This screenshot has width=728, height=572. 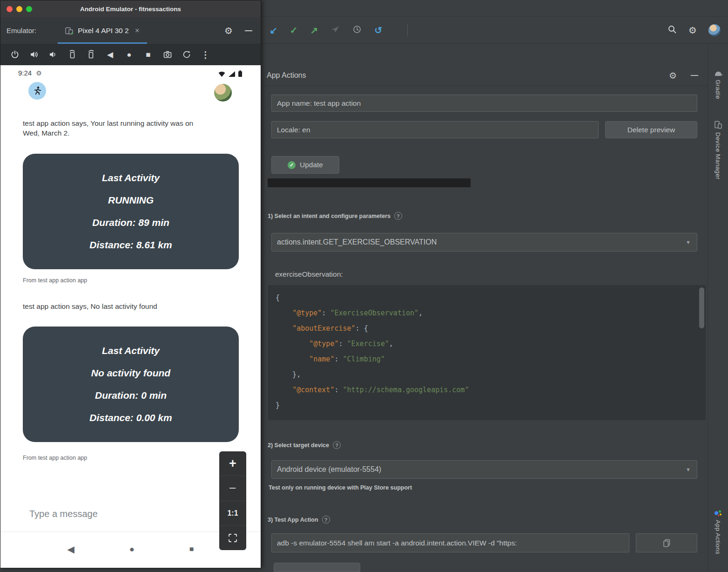 I want to click on zoom-in-button: +, so click(x=233, y=463).